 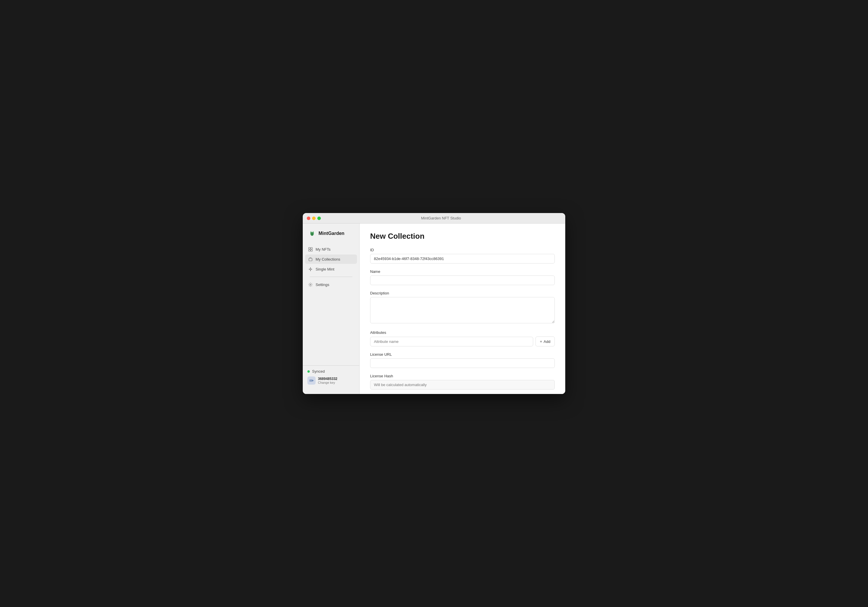 I want to click on license-hash-field-group: License Hash, so click(x=462, y=382).